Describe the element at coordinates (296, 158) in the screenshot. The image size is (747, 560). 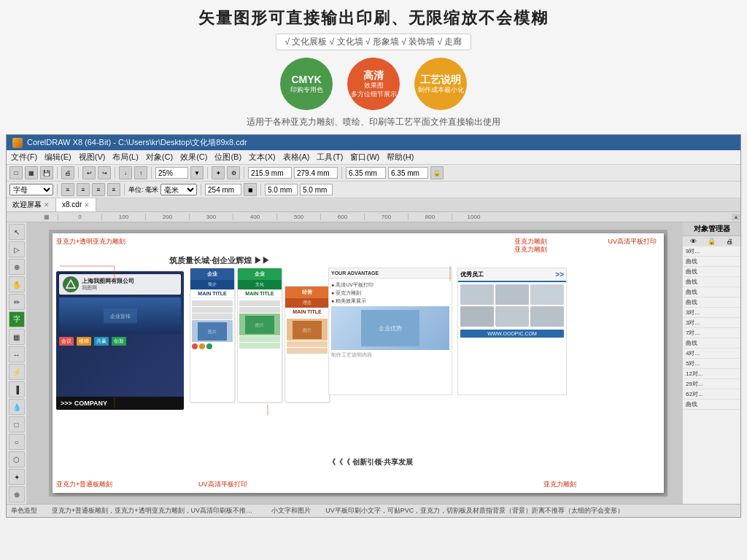
I see `menu-table: 表格(A)` at that location.